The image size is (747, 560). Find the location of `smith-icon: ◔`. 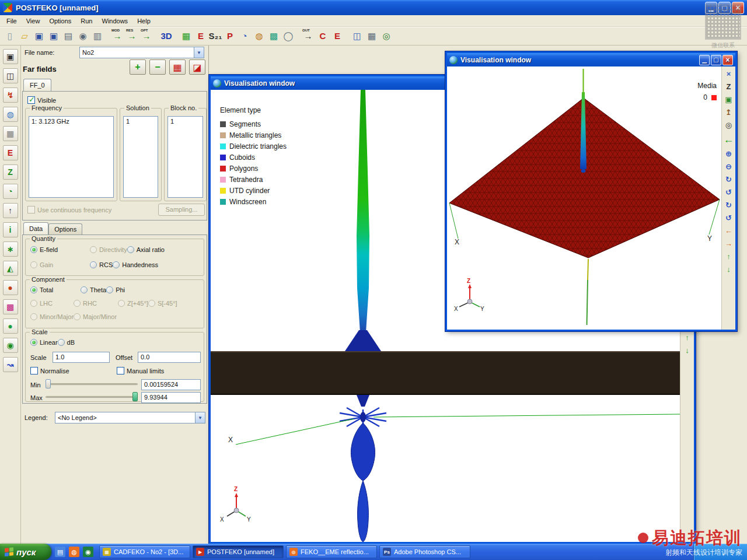

smith-icon: ◔ is located at coordinates (11, 191).